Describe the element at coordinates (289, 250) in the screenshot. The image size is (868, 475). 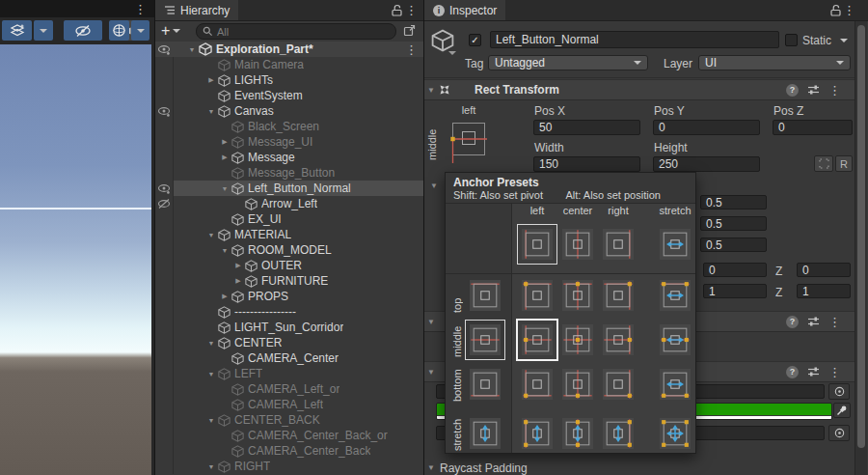
I see `hierarchy-item: ▼ROOM_MODEL` at that location.